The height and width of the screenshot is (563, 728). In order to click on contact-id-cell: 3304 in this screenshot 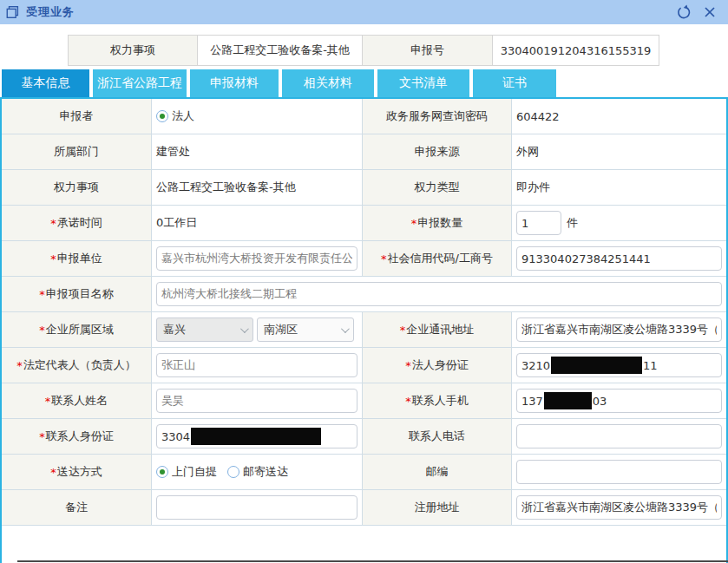, I will do `click(257, 437)`.